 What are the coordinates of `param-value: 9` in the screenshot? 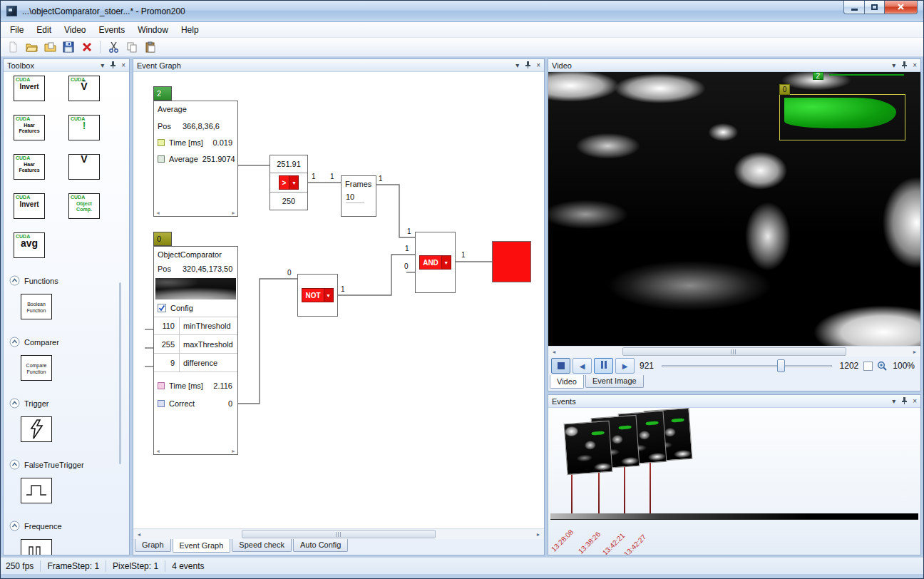 It's located at (167, 362).